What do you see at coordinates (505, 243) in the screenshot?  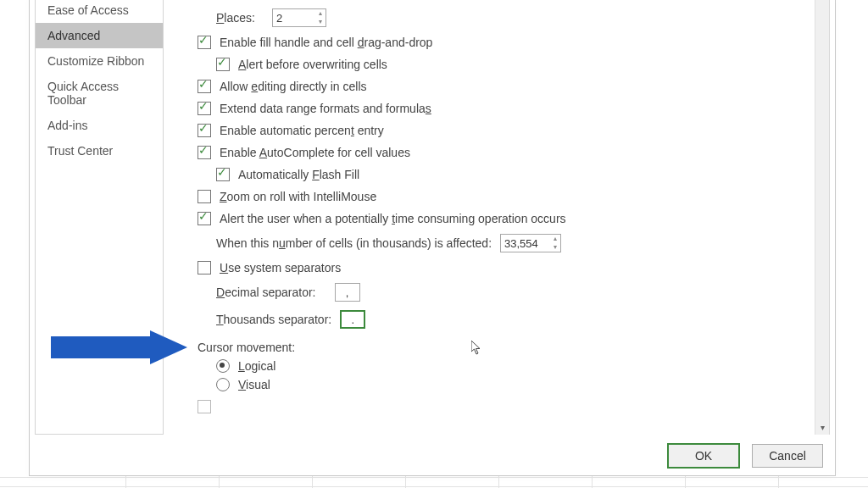 I see `cells-affected-row: When this number of cells (in thousands)…` at bounding box center [505, 243].